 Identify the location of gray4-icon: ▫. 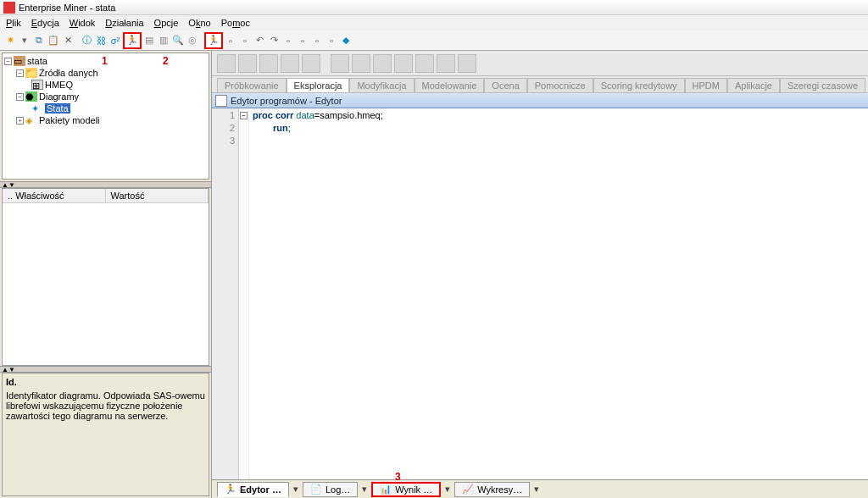
(303, 41).